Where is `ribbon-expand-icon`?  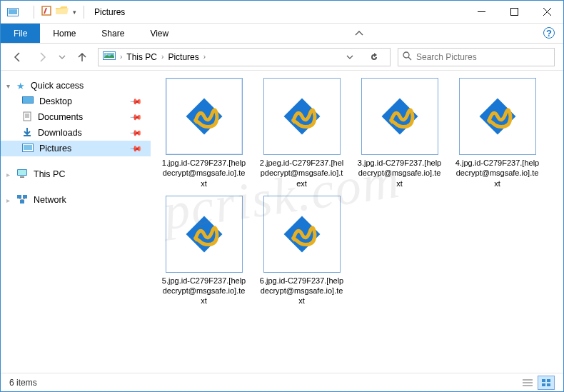 ribbon-expand-icon is located at coordinates (359, 33).